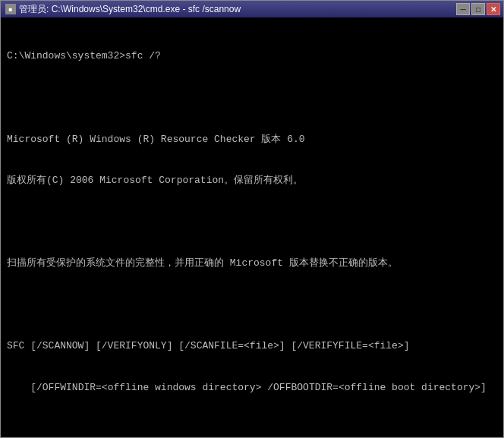 This screenshot has height=438, width=504. What do you see at coordinates (130, 9) in the screenshot?
I see `window-title: 管理员: C:\Windows\System32\cmd.exe - sfc /…` at bounding box center [130, 9].